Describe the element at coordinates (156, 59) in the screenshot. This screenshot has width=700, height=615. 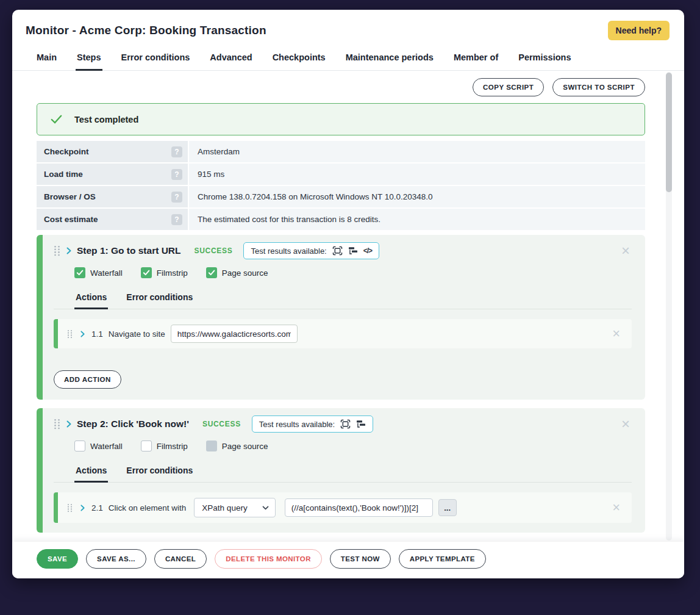
I see `tab-error-conditions: Error conditions` at that location.